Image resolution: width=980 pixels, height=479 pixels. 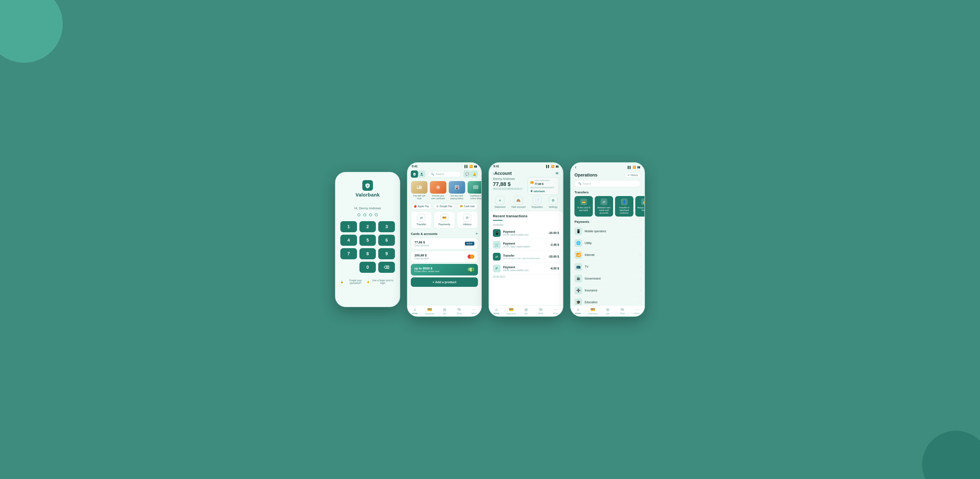 I want to click on card-widget: Valid THRU 09/26 77,88 $ 366150332285962…, so click(x=543, y=186).